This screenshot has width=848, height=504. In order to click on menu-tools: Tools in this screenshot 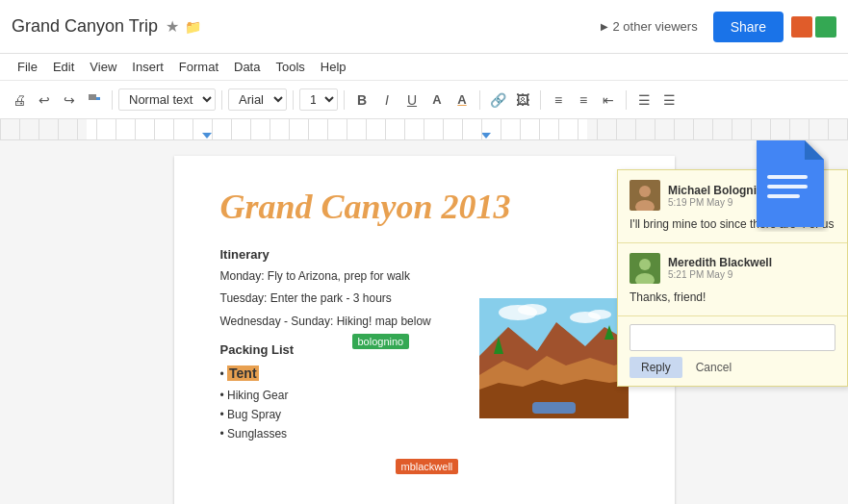, I will do `click(290, 67)`.